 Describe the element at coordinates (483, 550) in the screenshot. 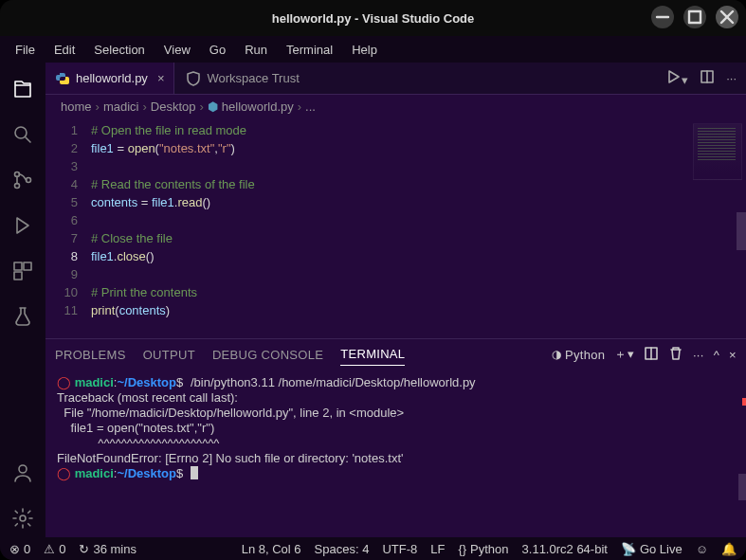

I see `status-language: {} Python` at that location.